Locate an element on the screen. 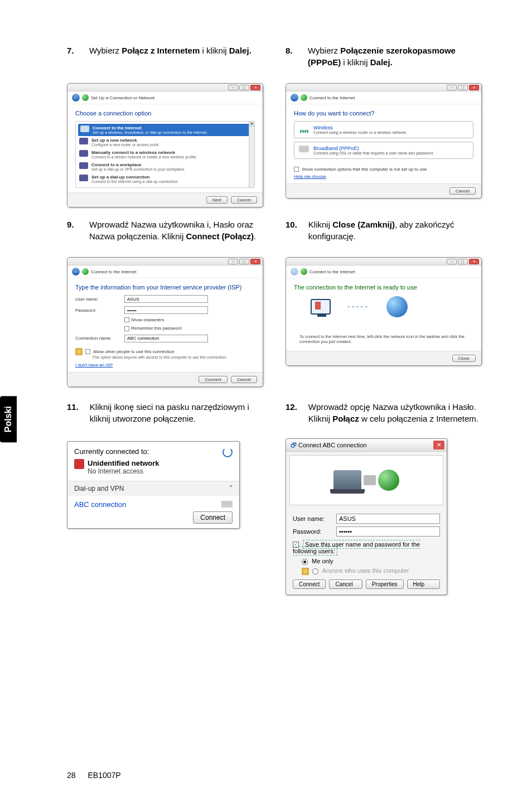  router-icon is located at coordinates (84, 141).